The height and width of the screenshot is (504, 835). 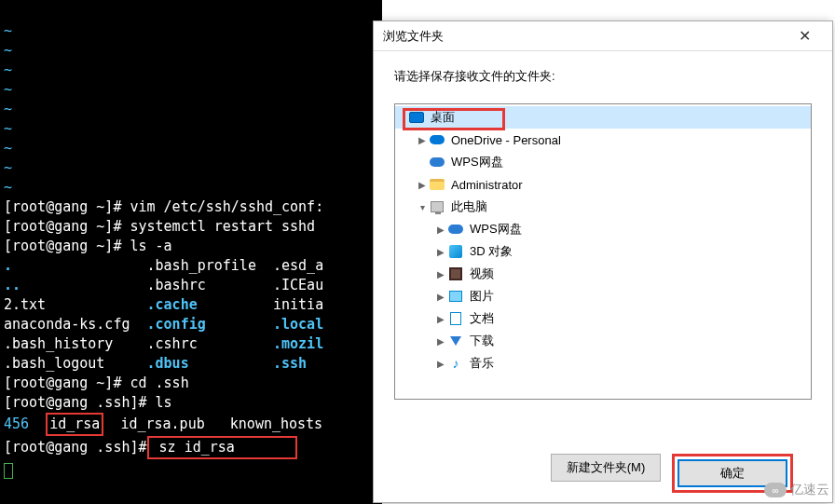 I want to click on button-label: 确定, so click(x=732, y=473).